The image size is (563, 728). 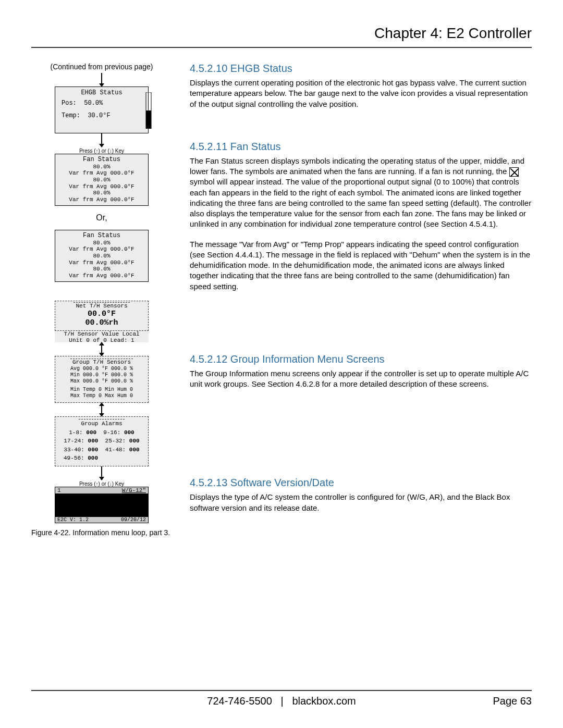 What do you see at coordinates (102, 256) in the screenshot?
I see `fan2-l2a: 80.0%` at bounding box center [102, 256].